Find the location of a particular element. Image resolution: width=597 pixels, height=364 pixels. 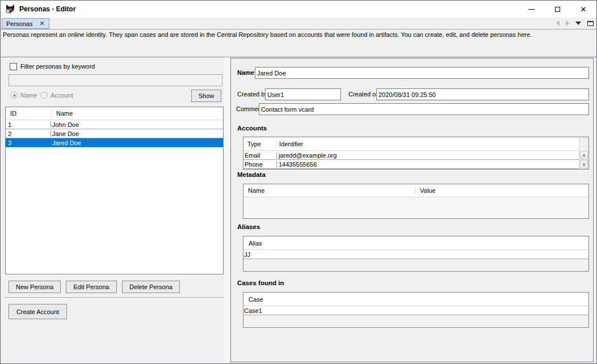

aliases-heading: Aliases is located at coordinates (249, 227).